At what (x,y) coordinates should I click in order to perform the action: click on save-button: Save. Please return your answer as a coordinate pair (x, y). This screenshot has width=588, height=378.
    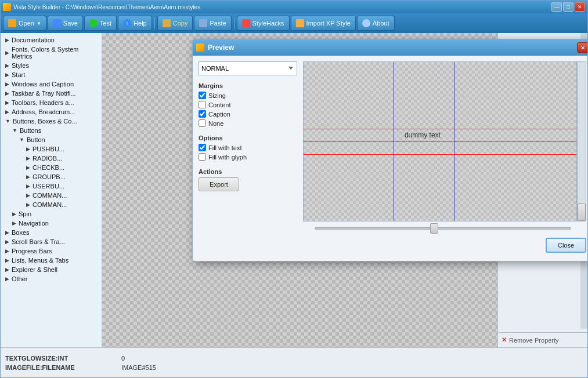
    Looking at the image, I should click on (65, 23).